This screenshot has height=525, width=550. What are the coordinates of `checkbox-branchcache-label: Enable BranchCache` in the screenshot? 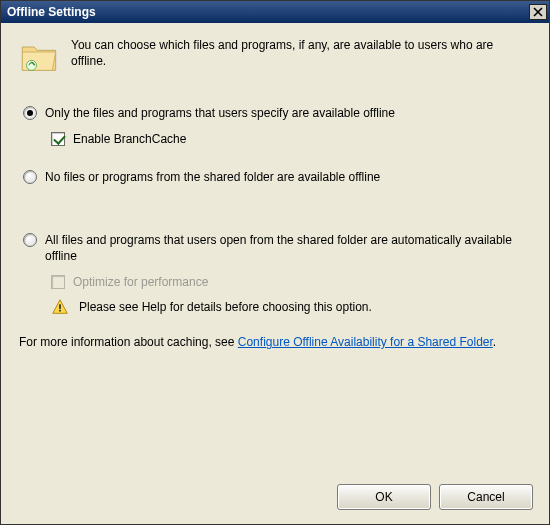 It's located at (130, 139).